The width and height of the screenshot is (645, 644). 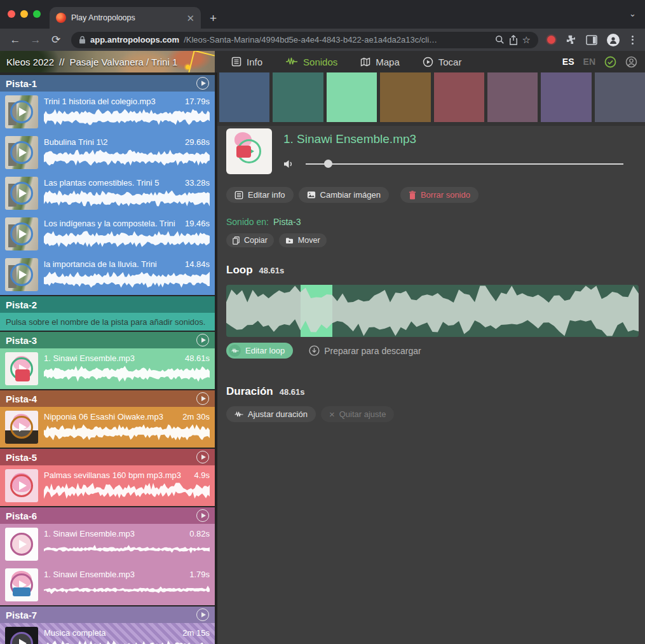 I want to click on account-icon, so click(x=632, y=62).